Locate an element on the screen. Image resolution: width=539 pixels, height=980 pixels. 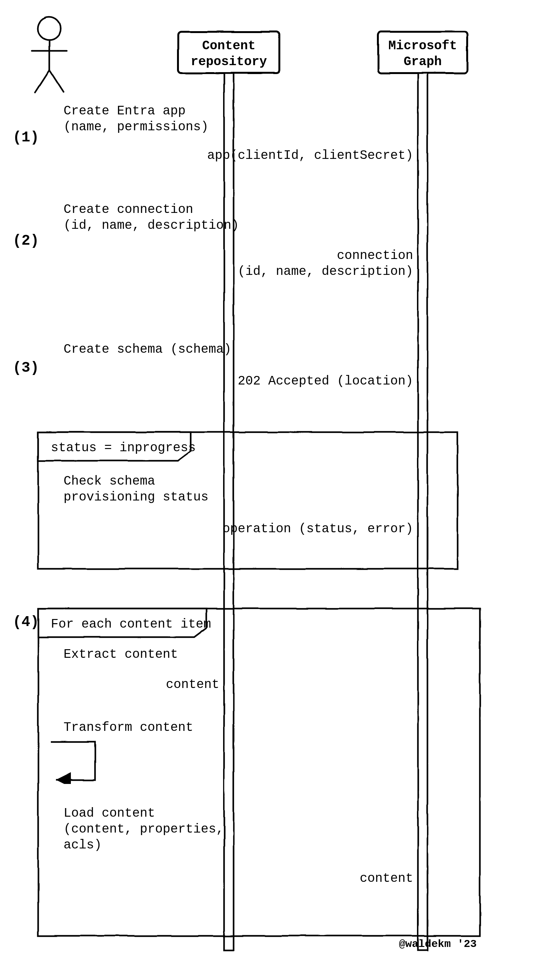
loop1-title: status = inprogress is located at coordinates (123, 448).